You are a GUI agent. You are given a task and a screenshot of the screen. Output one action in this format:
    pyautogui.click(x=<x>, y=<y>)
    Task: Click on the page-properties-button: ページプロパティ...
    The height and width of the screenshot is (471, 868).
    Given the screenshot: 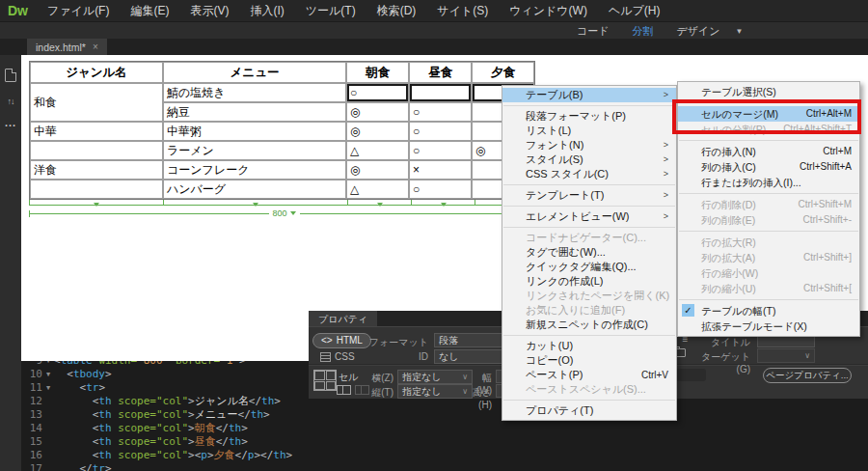 What is the action you would take?
    pyautogui.click(x=807, y=375)
    